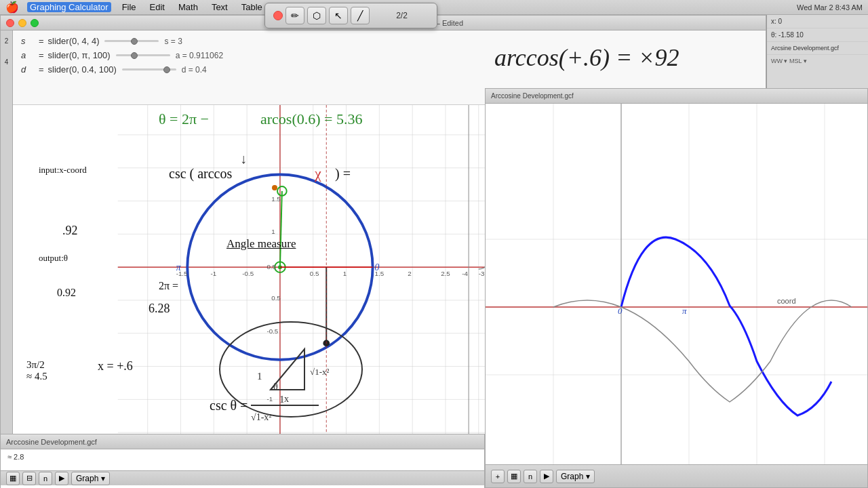 This screenshot has height=488, width=868. Describe the element at coordinates (623, 58) in the screenshot. I see `big-math-expression: arccos(+.6) = ×92` at that location.